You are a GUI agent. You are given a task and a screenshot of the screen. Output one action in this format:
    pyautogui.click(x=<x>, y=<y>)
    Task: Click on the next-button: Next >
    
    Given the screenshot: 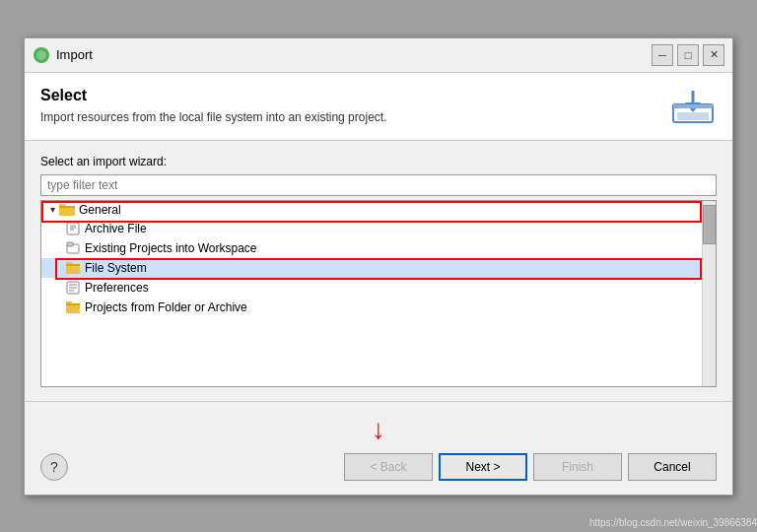 What is the action you would take?
    pyautogui.click(x=483, y=467)
    